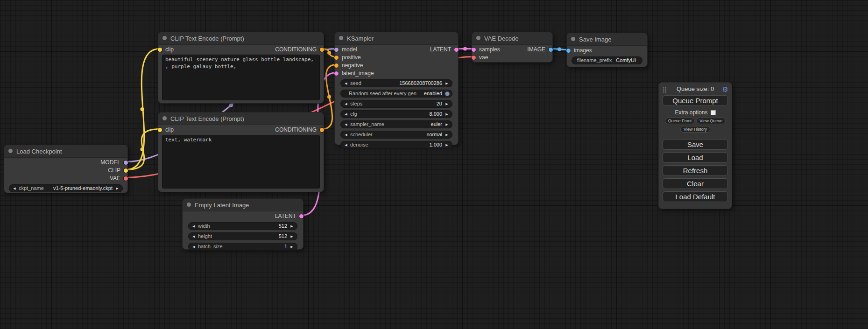  What do you see at coordinates (396, 83) in the screenshot?
I see `widget-seed: seed 156680208700286` at bounding box center [396, 83].